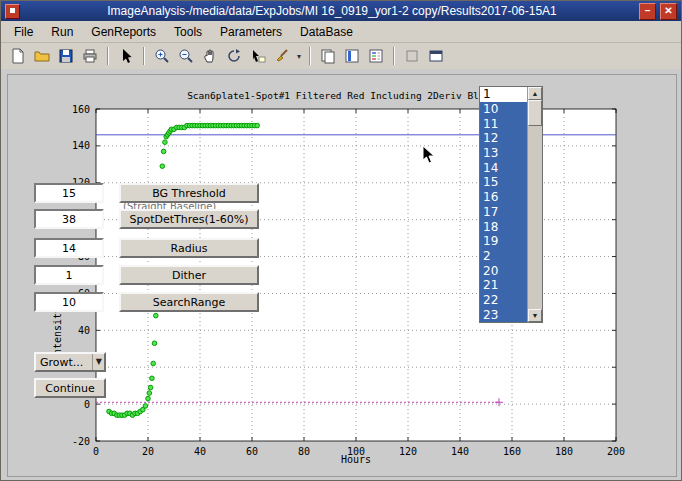  What do you see at coordinates (436, 56) in the screenshot?
I see `dock-figure-button` at bounding box center [436, 56].